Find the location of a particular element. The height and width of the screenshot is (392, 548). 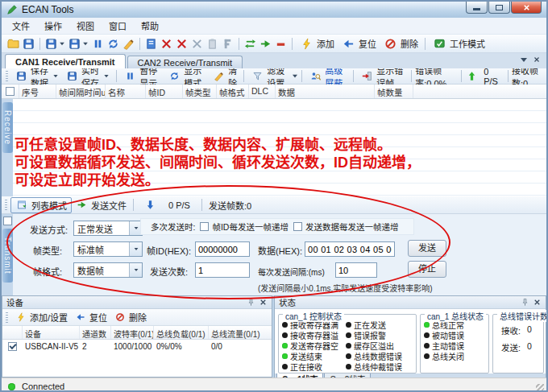

data-input is located at coordinates (350, 250).